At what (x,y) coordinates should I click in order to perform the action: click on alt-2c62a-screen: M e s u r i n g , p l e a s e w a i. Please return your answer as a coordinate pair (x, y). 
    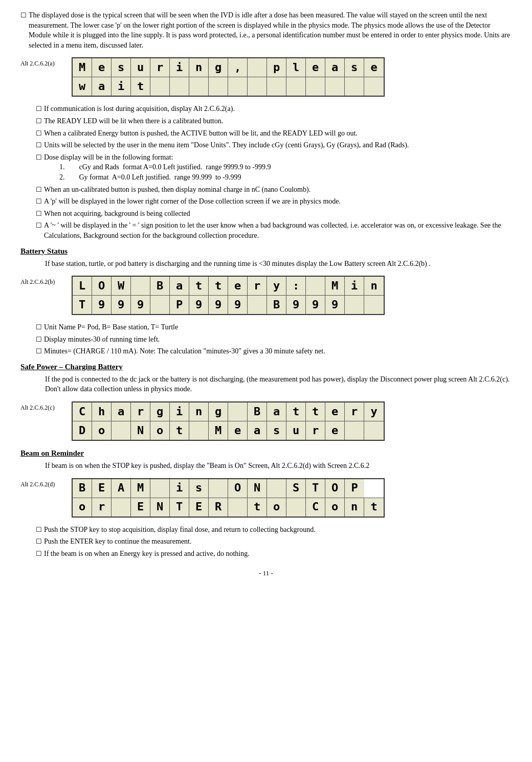
    Looking at the image, I should click on (226, 77).